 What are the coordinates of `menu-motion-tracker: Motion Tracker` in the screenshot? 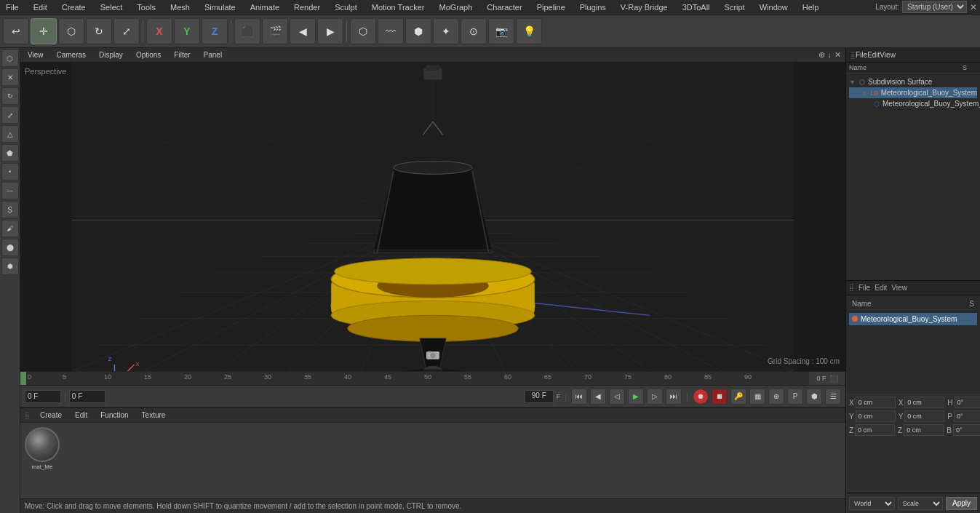 It's located at (399, 7).